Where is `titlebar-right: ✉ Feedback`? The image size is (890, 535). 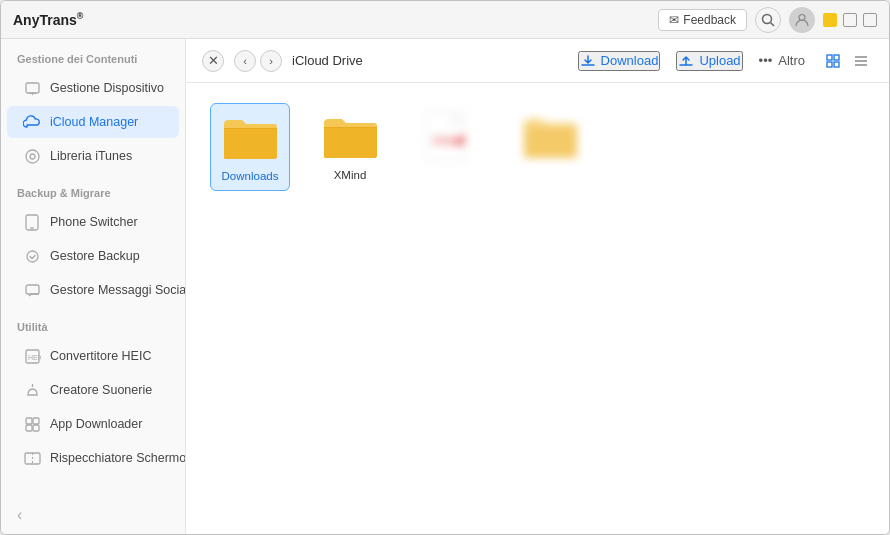 titlebar-right: ✉ Feedback is located at coordinates (768, 20).